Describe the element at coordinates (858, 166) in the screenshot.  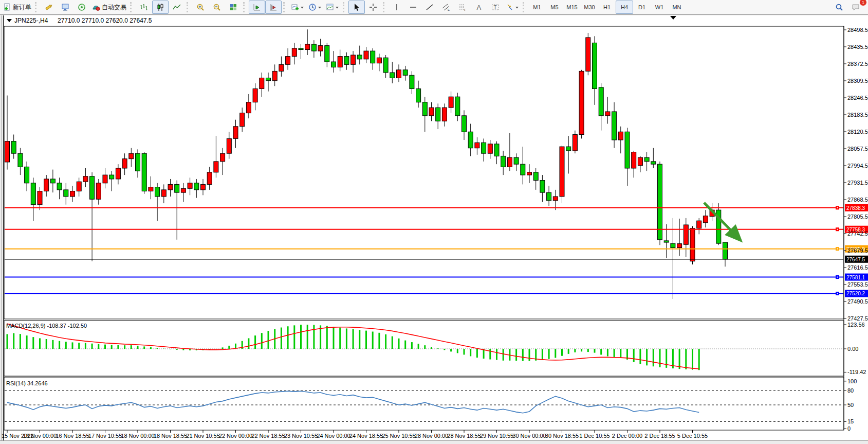
I see `svg-text: 27994.5` at that location.